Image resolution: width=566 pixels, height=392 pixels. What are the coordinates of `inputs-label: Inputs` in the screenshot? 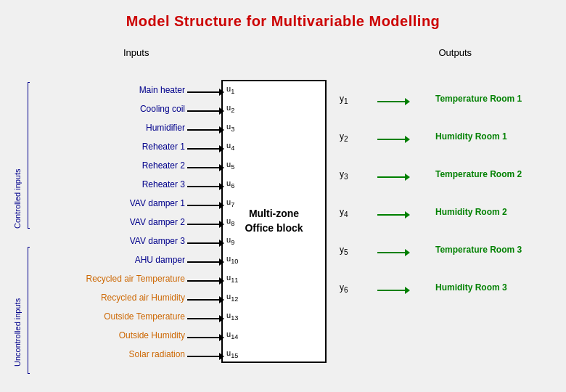 It's located at (136, 52).